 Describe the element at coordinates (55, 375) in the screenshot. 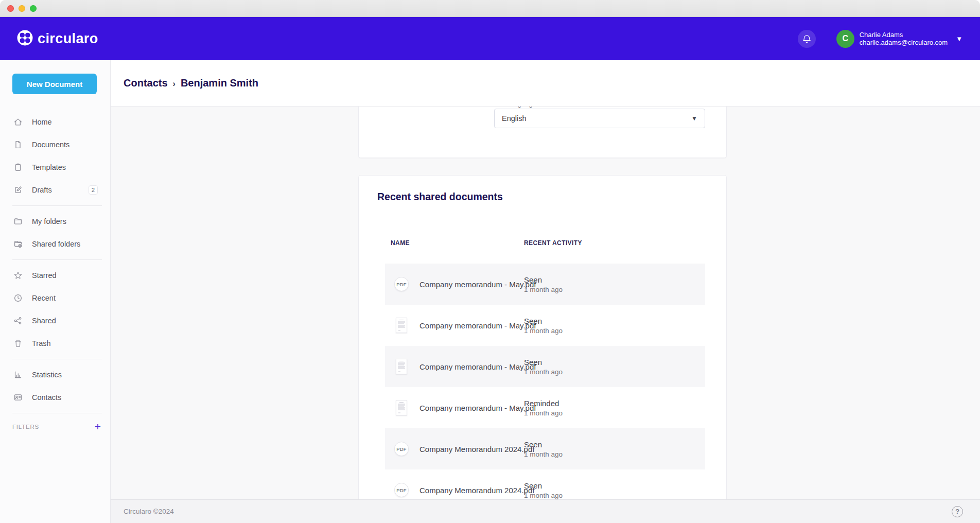

I see `sidebar-item-statistics: Statistics` at that location.